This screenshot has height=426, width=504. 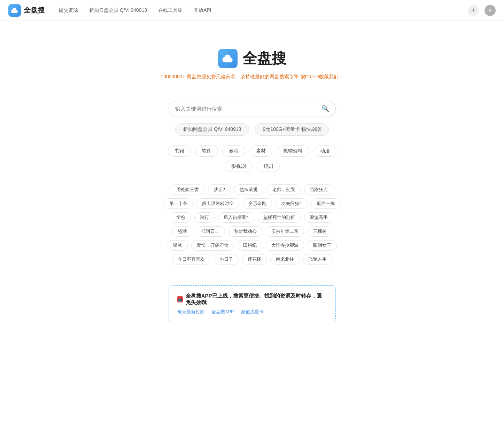 I want to click on hot-tag-11: 潜行, so click(x=204, y=218).